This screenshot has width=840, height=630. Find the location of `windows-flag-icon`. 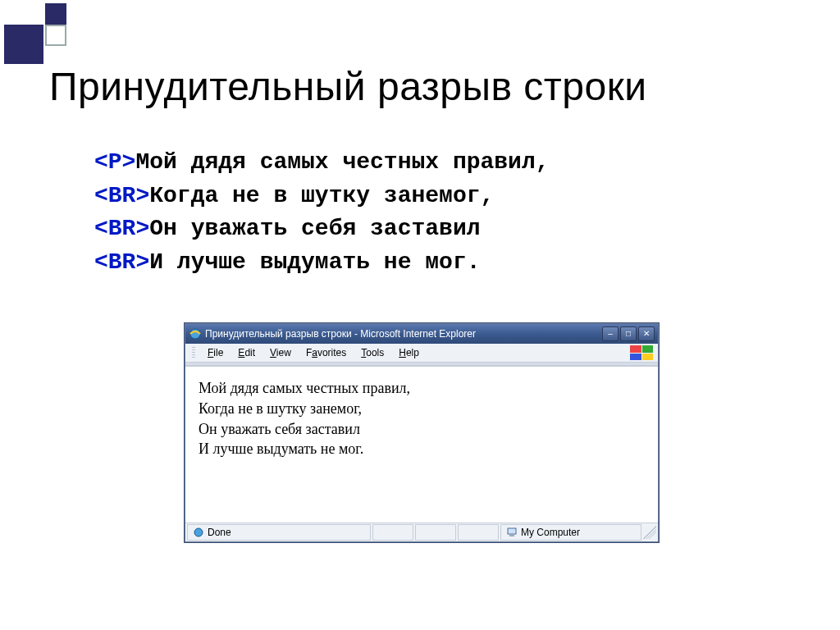

windows-flag-icon is located at coordinates (641, 353).